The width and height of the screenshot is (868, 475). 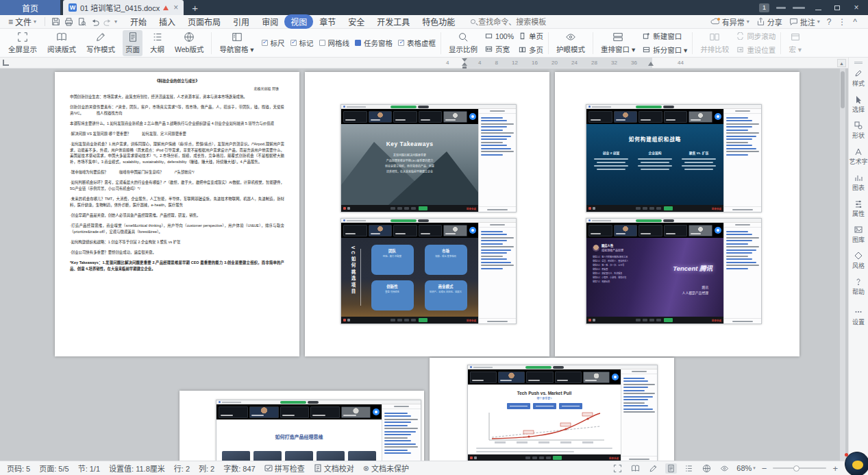 I want to click on doc-paragraph: ·创业公司快有多重要？要想创业成功，速度很关键。, so click(x=177, y=252).